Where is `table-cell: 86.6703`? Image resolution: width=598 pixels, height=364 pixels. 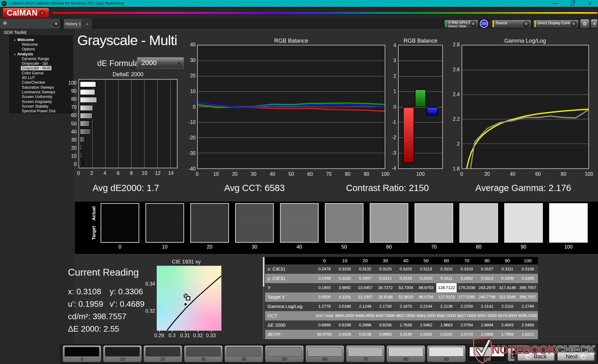 table-cell: 86.6703 is located at coordinates (426, 288).